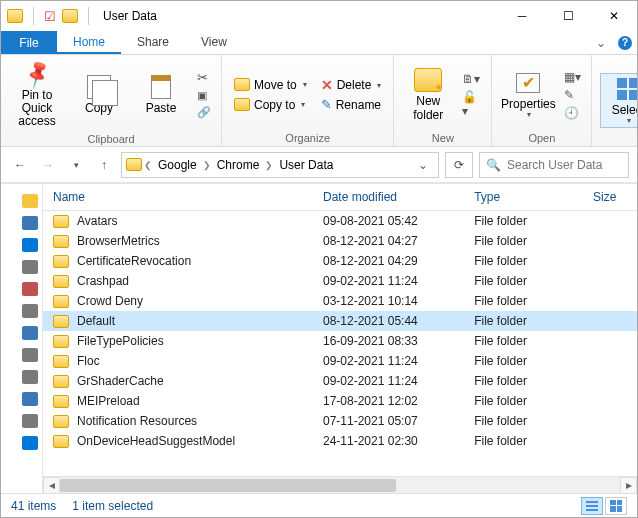  Describe the element at coordinates (204, 112) in the screenshot. I see `paste-shortcut-button: 🔗` at that location.